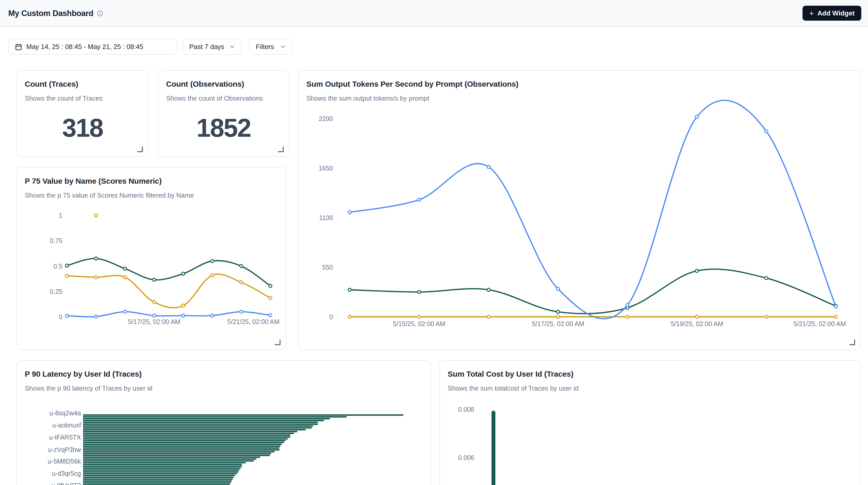  What do you see at coordinates (832, 13) in the screenshot?
I see `add-widget-button: + Add Widget` at bounding box center [832, 13].